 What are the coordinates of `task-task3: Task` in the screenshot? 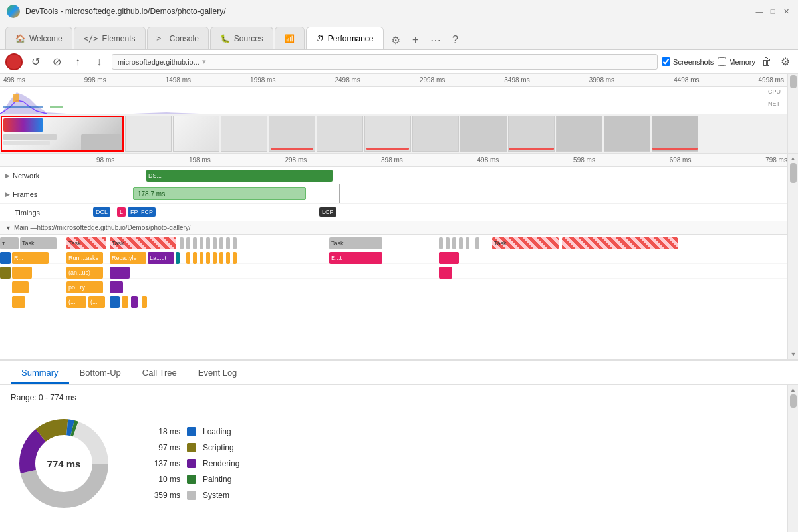 It's located at (143, 243).